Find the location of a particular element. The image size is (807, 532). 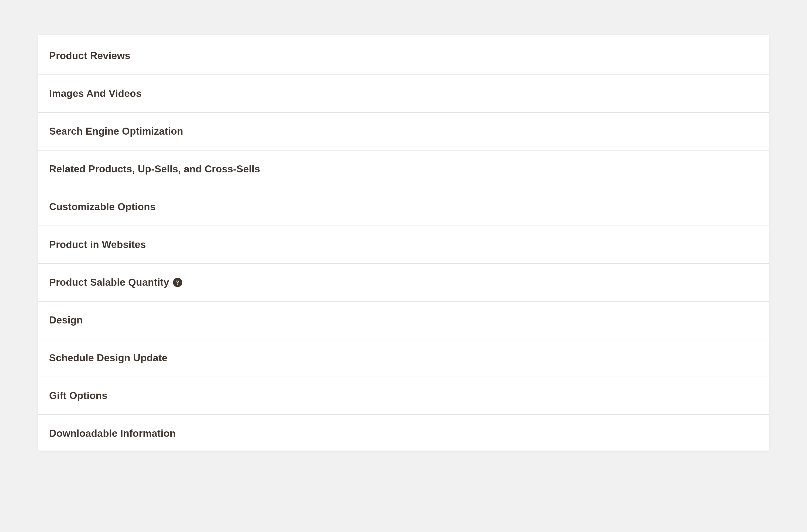

section-product-reviews: Product Reviews is located at coordinates (404, 56).